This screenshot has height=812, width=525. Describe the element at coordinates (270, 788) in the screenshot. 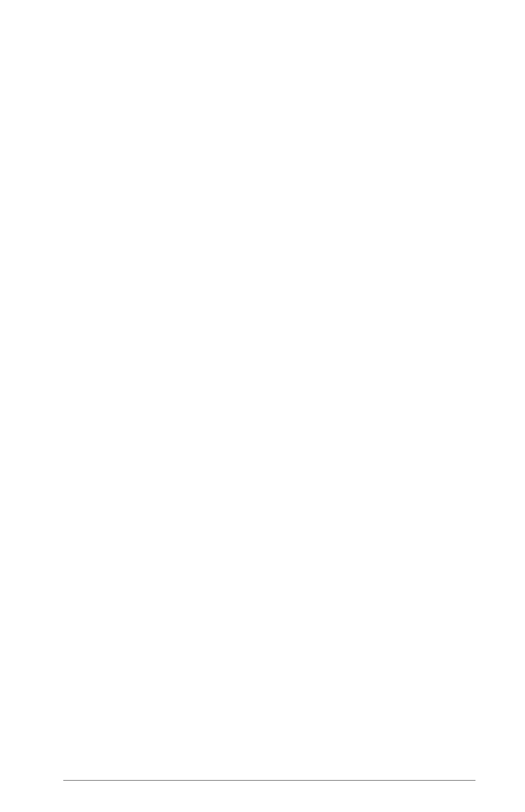

I see `page-footer` at that location.